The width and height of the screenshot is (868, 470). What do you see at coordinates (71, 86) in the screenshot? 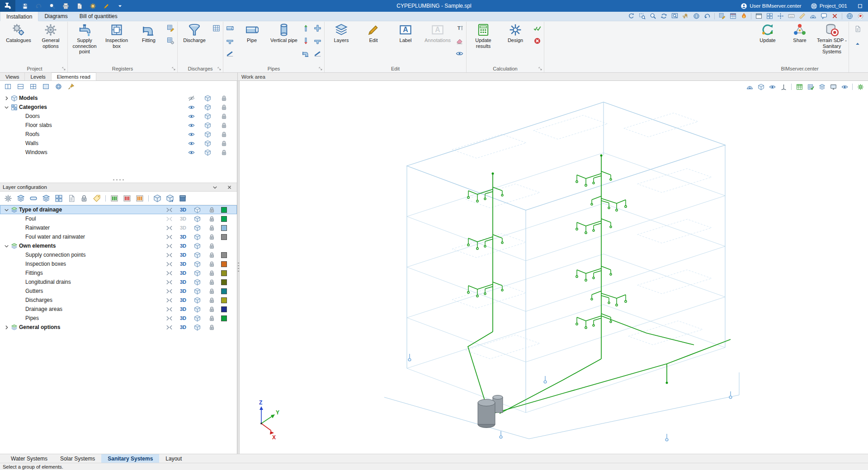
I see `pin-panel-button` at bounding box center [71, 86].